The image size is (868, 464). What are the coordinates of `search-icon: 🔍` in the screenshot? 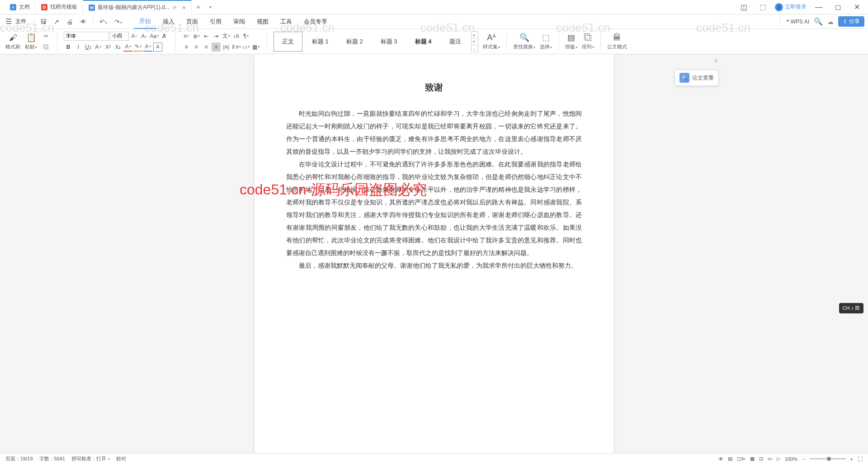 It's located at (818, 22).